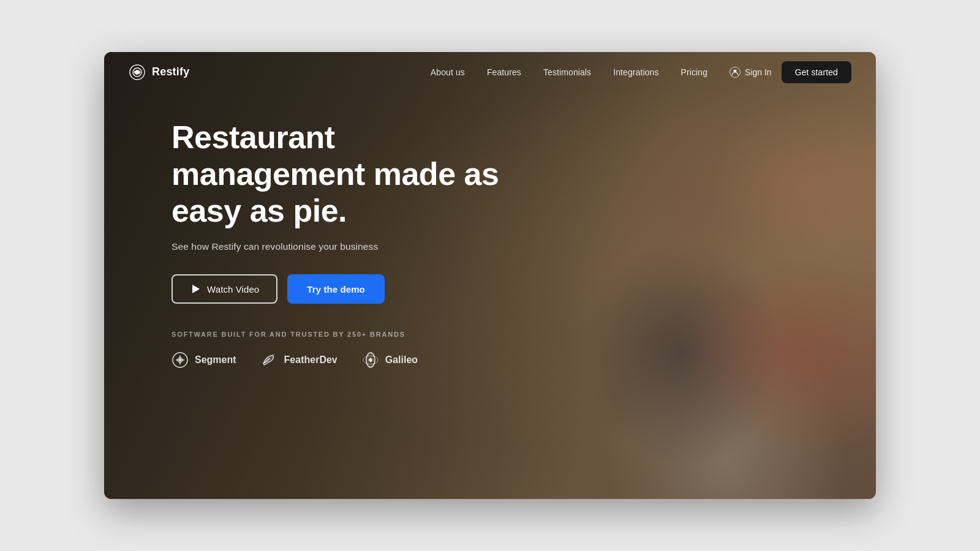 This screenshot has height=551, width=980. What do you see at coordinates (448, 72) in the screenshot?
I see `nav-about-us: About us` at bounding box center [448, 72].